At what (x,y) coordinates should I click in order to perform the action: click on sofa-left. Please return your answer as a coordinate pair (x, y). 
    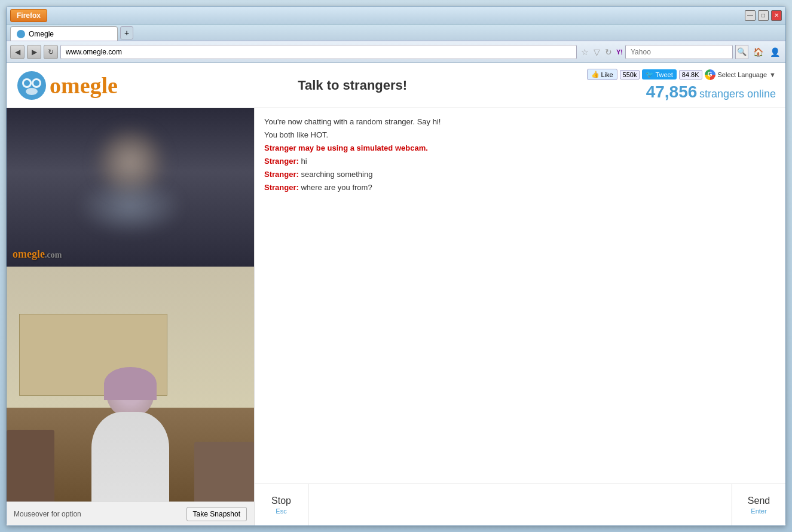
    Looking at the image, I should click on (30, 466).